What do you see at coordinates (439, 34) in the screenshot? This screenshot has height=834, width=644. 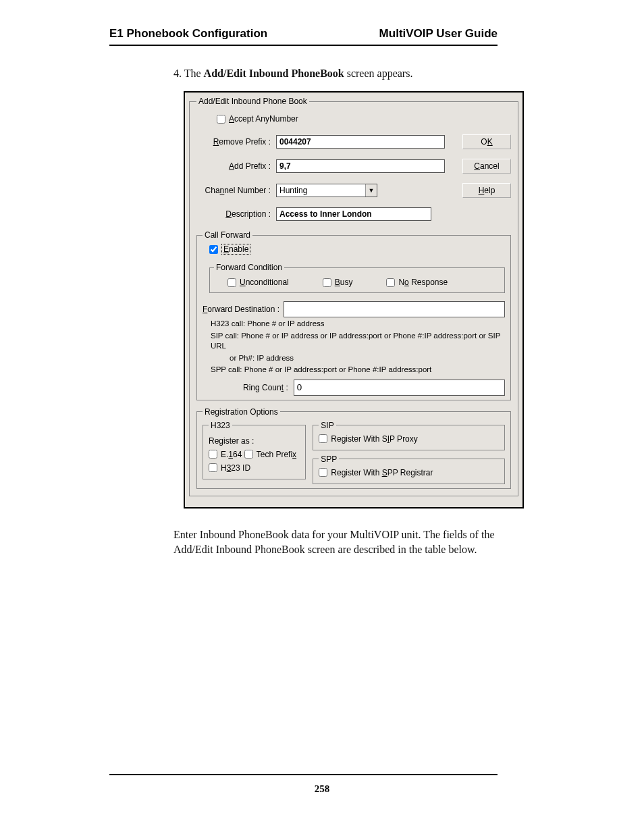 I see `header-right: MultiVOIP User Guide` at bounding box center [439, 34].